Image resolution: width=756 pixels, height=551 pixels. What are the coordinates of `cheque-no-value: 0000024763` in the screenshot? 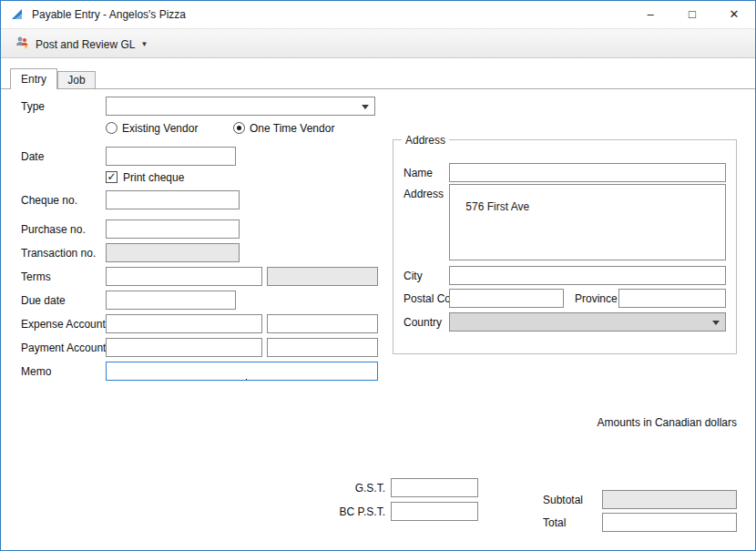 It's located at (153, 208).